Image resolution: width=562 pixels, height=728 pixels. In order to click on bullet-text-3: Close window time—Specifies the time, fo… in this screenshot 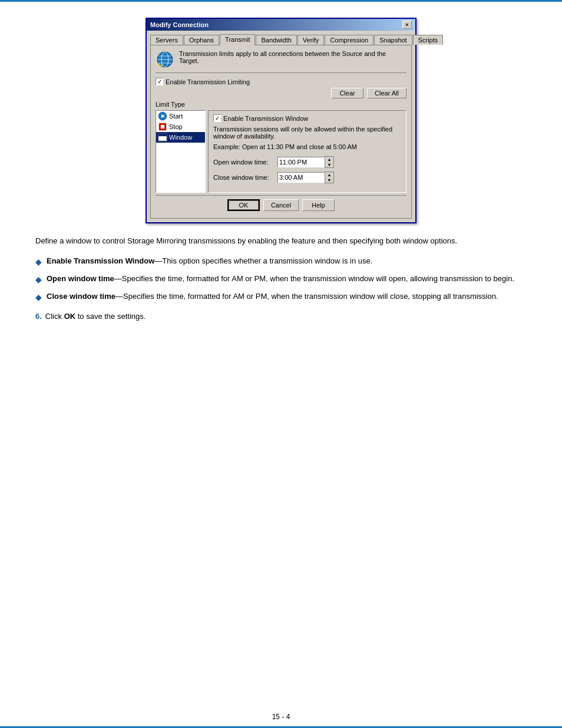, I will do `click(272, 297)`.